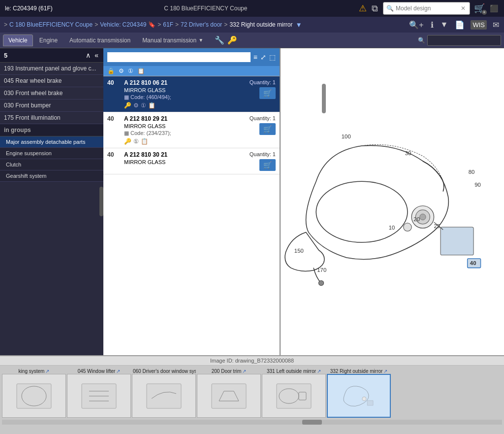  Describe the element at coordinates (312, 422) in the screenshot. I see `scrollbar-thumb-h` at that location.